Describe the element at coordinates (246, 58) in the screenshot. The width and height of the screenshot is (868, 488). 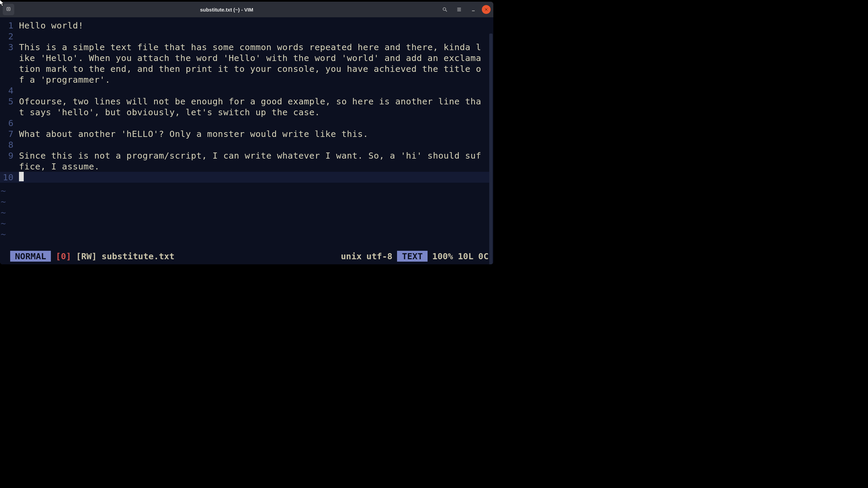
I see `editor-line: ike 'Hello'. When you attach the word 'H…` at that location.